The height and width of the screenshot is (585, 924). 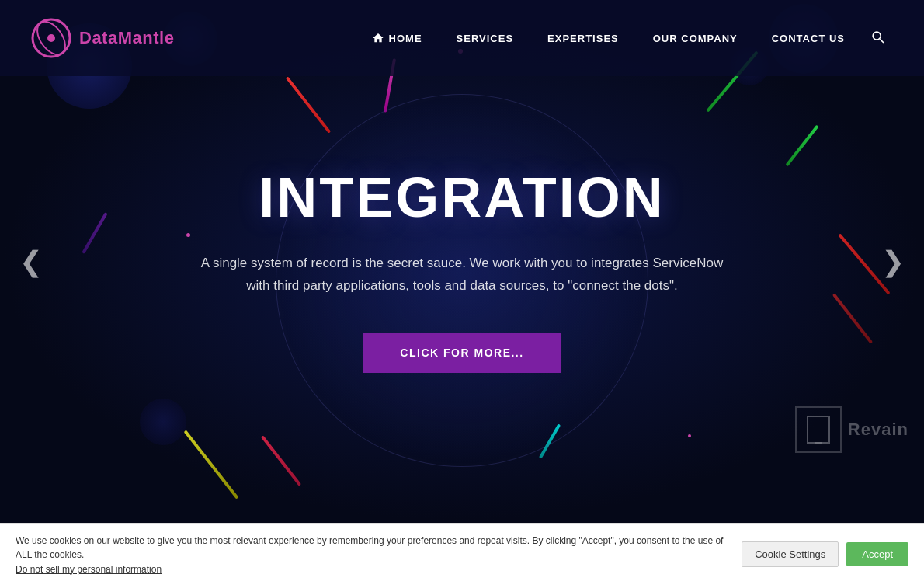 What do you see at coordinates (878, 430) in the screenshot?
I see `revain-text: Revain` at bounding box center [878, 430].